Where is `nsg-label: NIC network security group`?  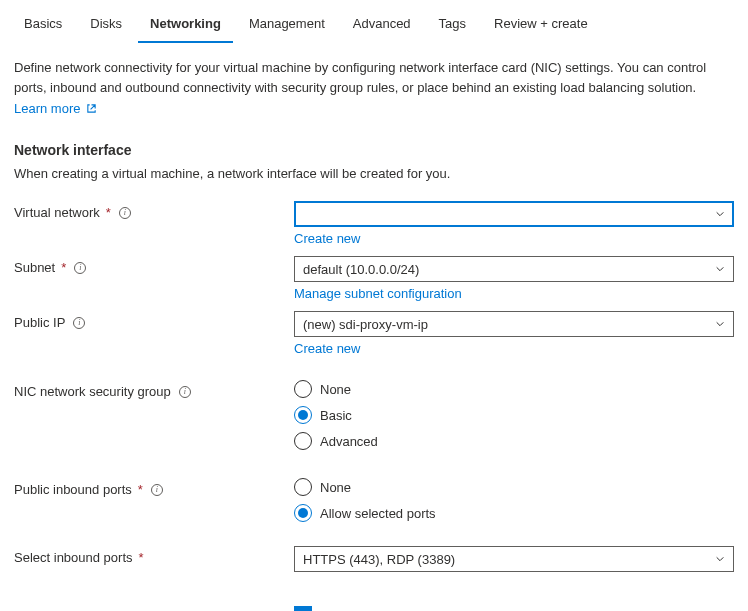
nsg-label: NIC network security group is located at coordinates (92, 392).